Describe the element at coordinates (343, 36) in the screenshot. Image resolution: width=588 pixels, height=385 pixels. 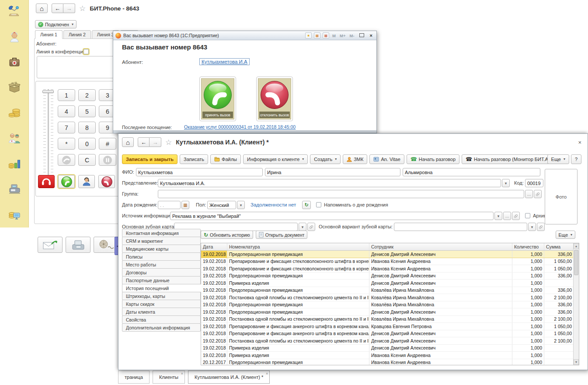
I see `memory-mplus-button: M+` at that location.